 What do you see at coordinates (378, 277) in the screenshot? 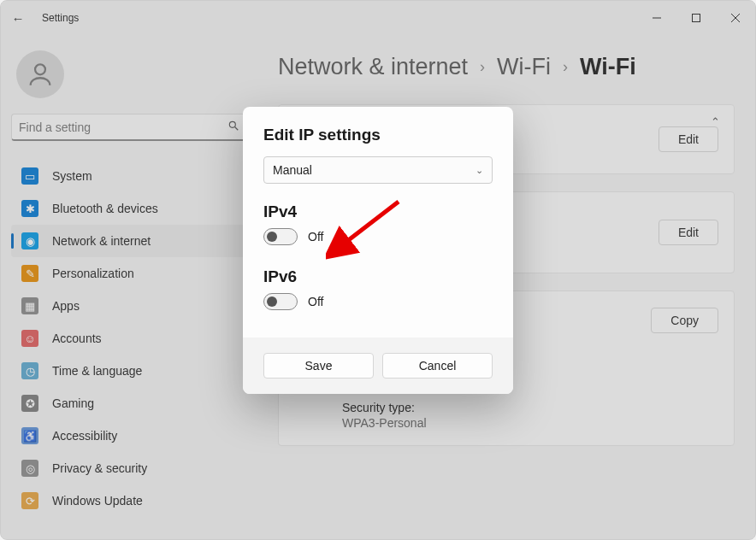
I see `ipv6-label: IPv6` at bounding box center [378, 277].